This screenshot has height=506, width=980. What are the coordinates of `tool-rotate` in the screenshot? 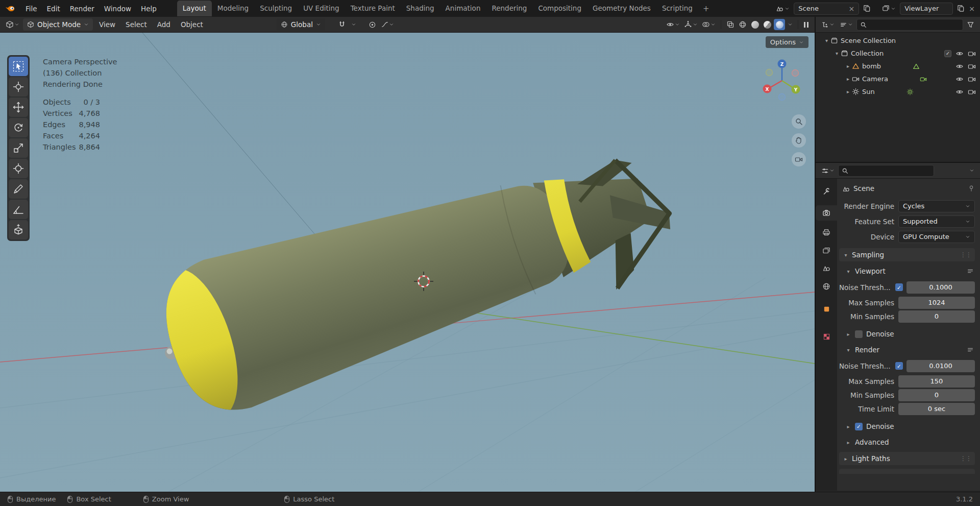 It's located at (18, 128).